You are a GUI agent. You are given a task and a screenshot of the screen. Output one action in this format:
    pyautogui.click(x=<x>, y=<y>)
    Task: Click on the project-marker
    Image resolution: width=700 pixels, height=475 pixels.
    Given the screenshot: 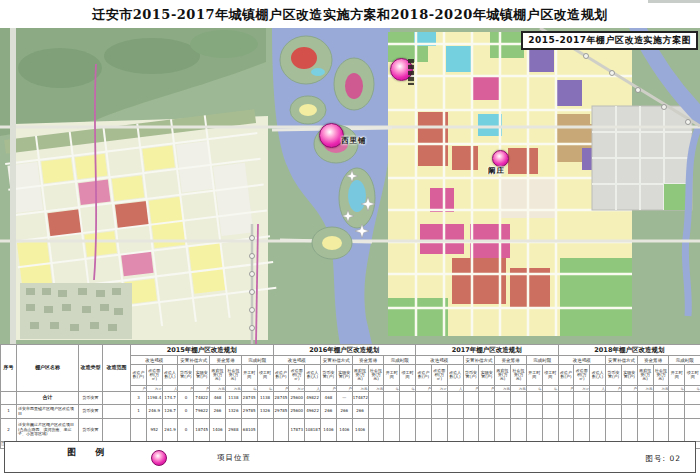 What is the action you would take?
    pyautogui.click(x=500, y=158)
    